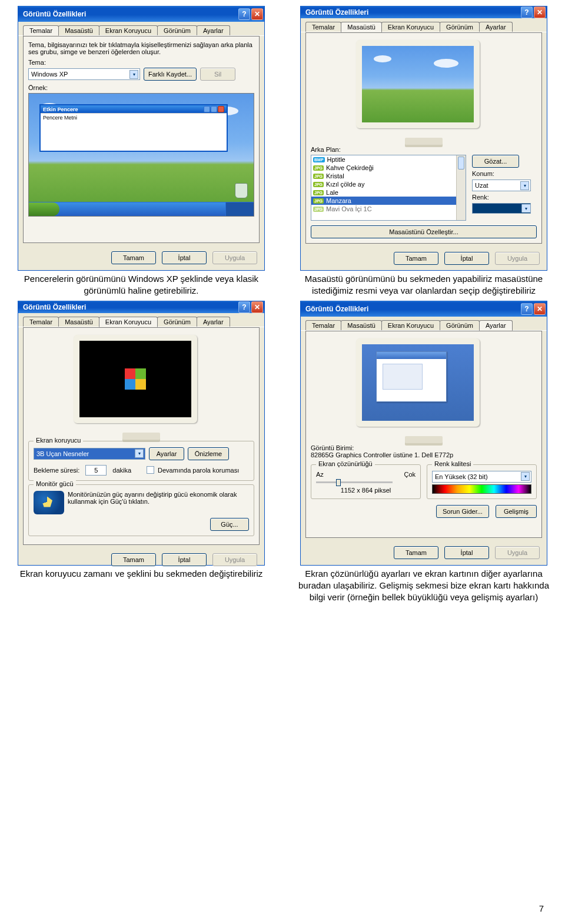  What do you see at coordinates (541, 909) in the screenshot?
I see `page-number: 7` at bounding box center [541, 909].